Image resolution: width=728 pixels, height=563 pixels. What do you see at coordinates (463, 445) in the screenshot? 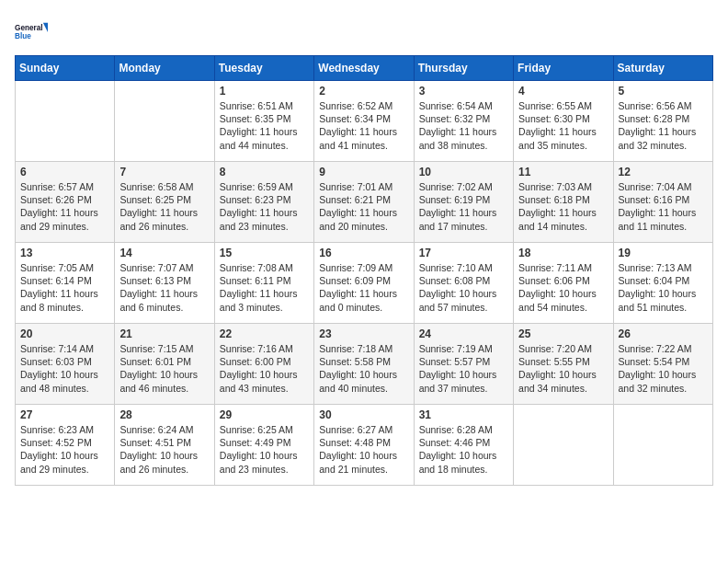
I see `calendar-cell: 31Sunrise: 6:28 AMSunset: 4:46 PMDayligh…` at bounding box center [463, 445].